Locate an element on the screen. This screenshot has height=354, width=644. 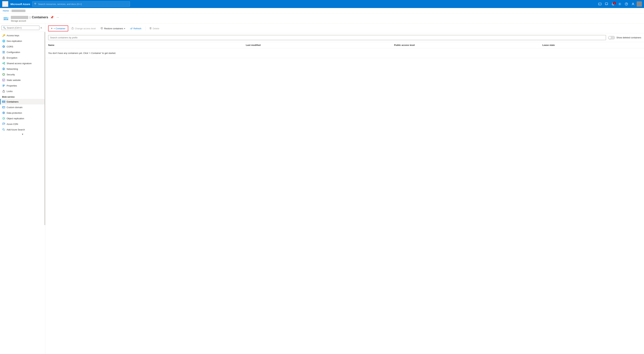
sidebar-item-properties: Properties is located at coordinates (22, 86).